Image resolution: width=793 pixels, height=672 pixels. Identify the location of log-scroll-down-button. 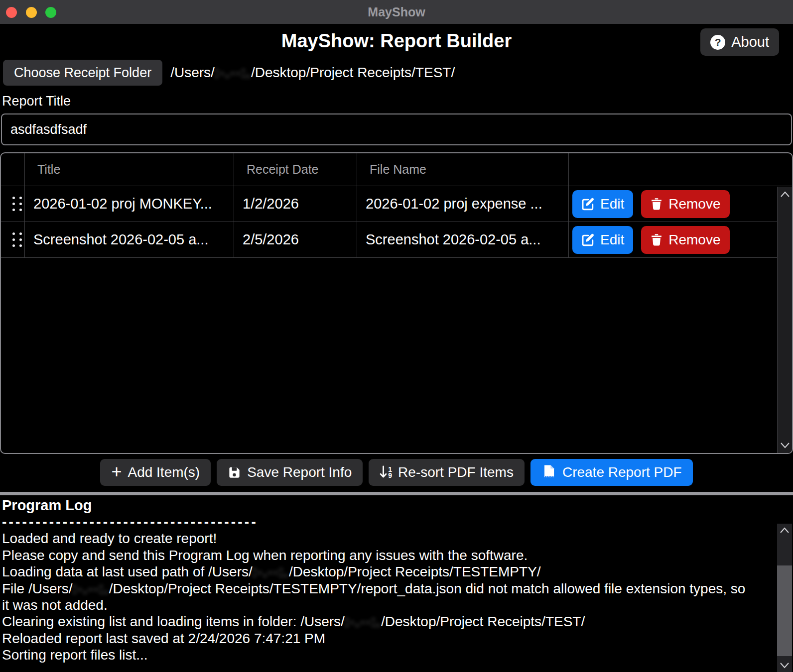
(785, 665).